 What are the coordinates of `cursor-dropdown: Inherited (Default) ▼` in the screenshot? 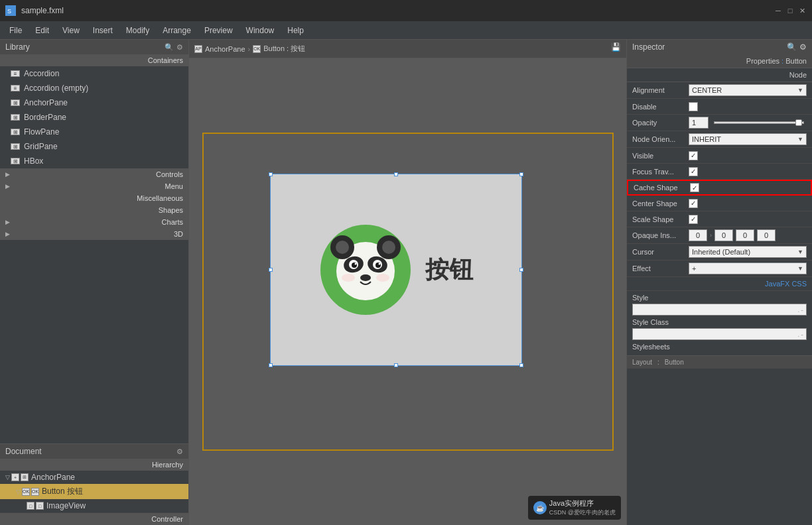 It's located at (748, 252).